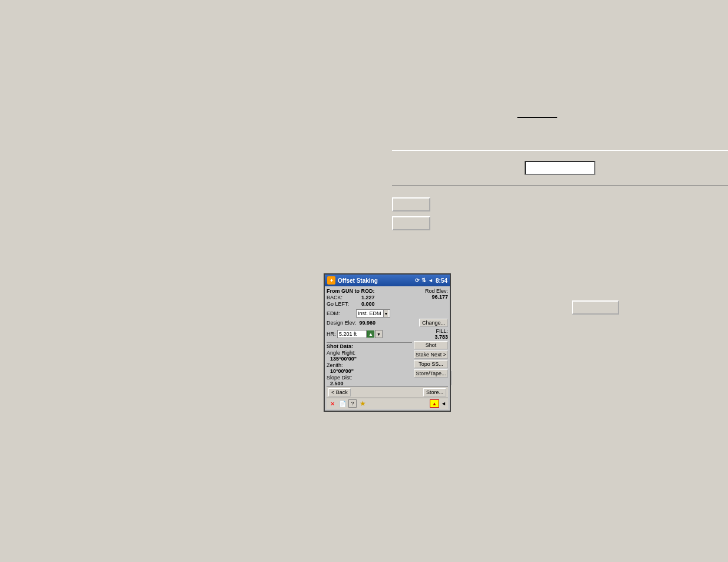 The width and height of the screenshot is (728, 562). I want to click on taskbar: ✕ 📄 ? ★ ▲ ◄, so click(387, 403).